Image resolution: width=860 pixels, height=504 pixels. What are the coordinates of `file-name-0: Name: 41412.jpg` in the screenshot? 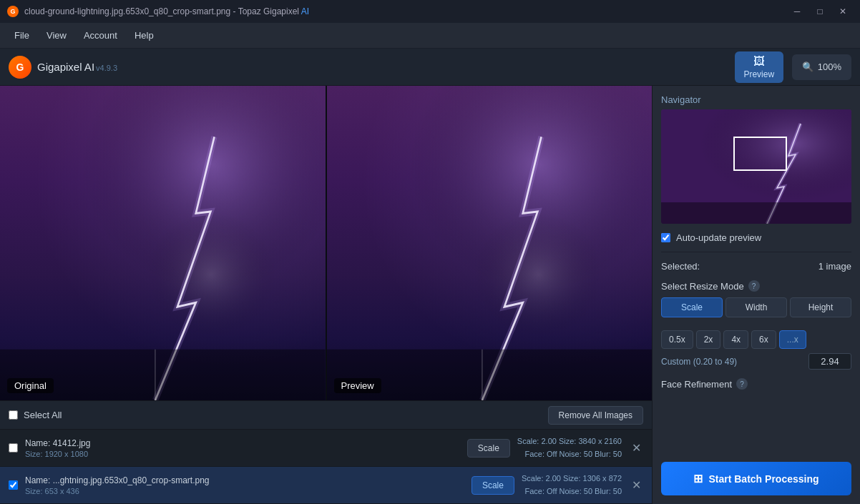 It's located at (243, 443).